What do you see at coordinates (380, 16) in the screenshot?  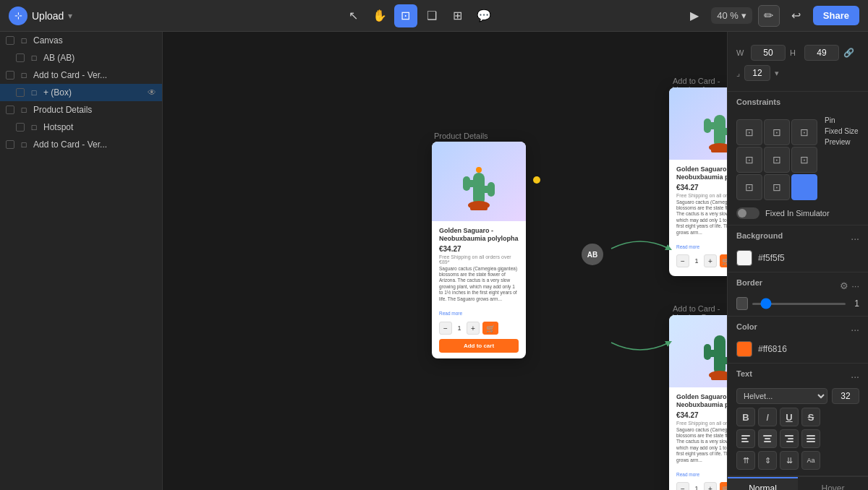 I see `hand-tool-btn: ✋` at bounding box center [380, 16].